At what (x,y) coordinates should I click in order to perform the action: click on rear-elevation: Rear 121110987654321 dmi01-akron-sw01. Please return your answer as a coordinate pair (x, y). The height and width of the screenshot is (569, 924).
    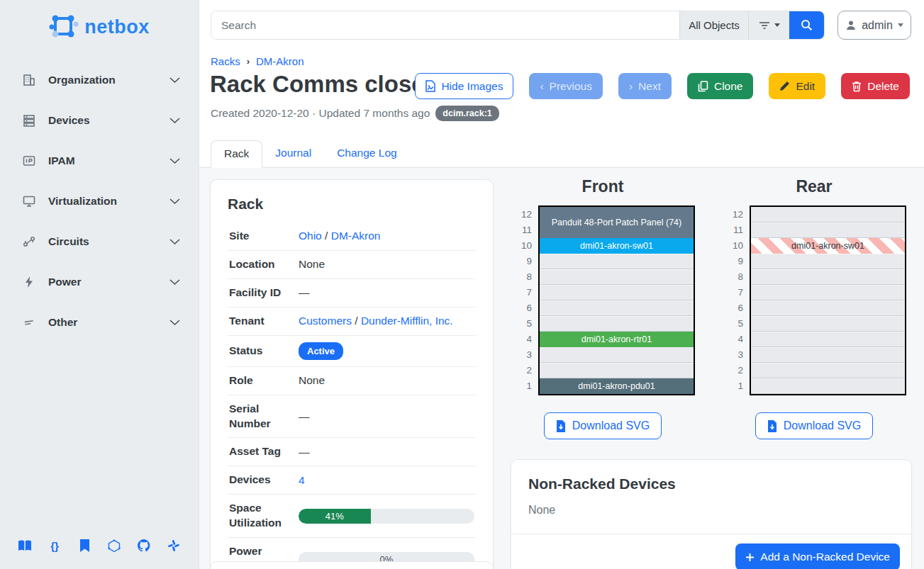
    Looking at the image, I should click on (814, 303).